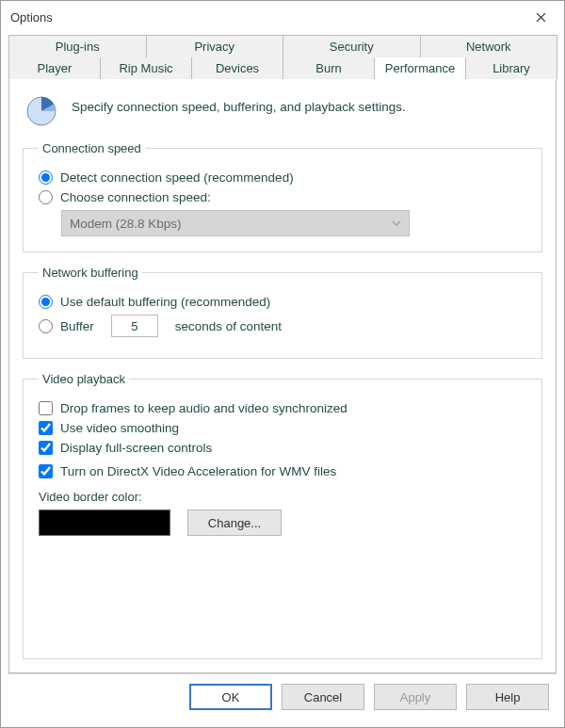 This screenshot has width=565, height=728. What do you see at coordinates (282, 177) in the screenshot?
I see `radio-row-detect: Detect connection speed (recommended)` at bounding box center [282, 177].